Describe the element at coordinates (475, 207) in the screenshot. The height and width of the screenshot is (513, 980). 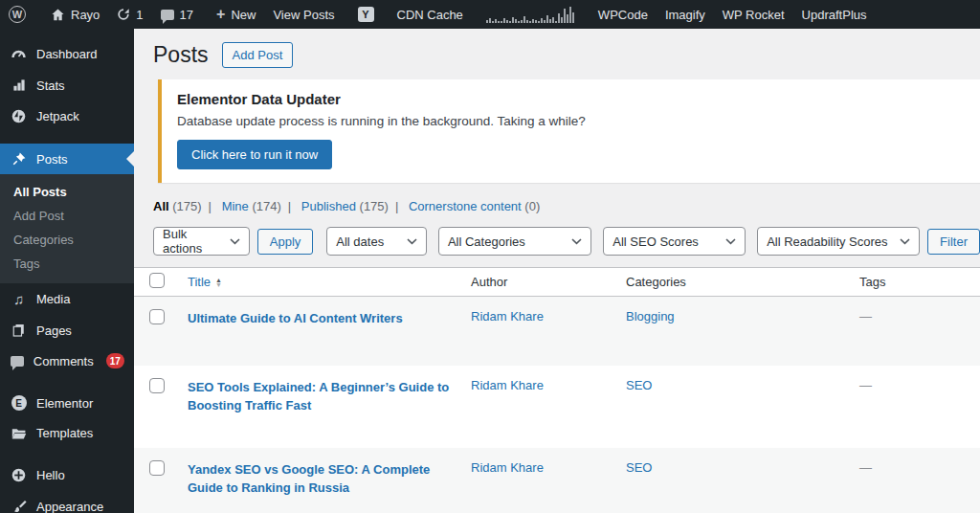
I see `view-cornerstone-link: Cornerstone content (0)` at that location.